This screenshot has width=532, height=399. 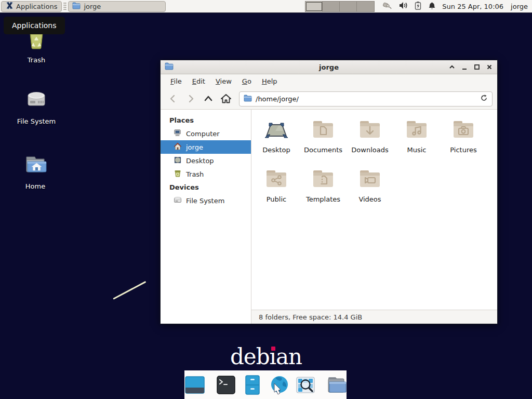 I want to click on sidebar-header-places: Places, so click(x=206, y=121).